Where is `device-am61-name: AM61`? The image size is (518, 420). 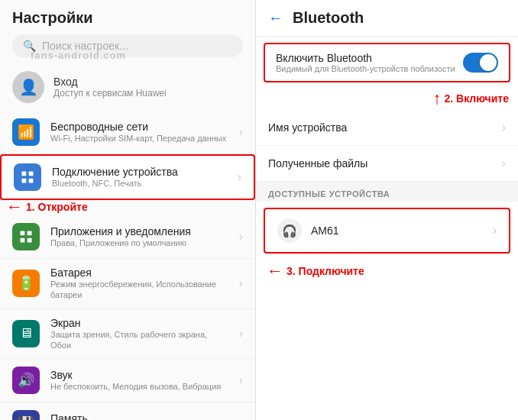
device-am61-name: AM61 is located at coordinates (402, 231).